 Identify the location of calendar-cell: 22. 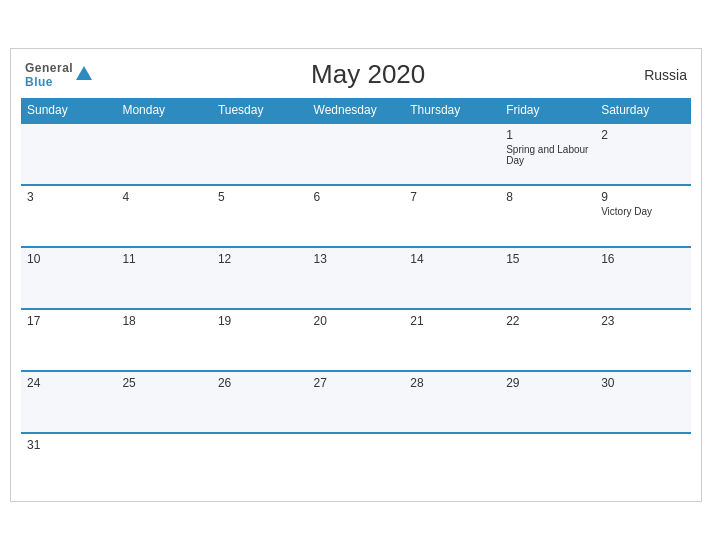
(548, 340).